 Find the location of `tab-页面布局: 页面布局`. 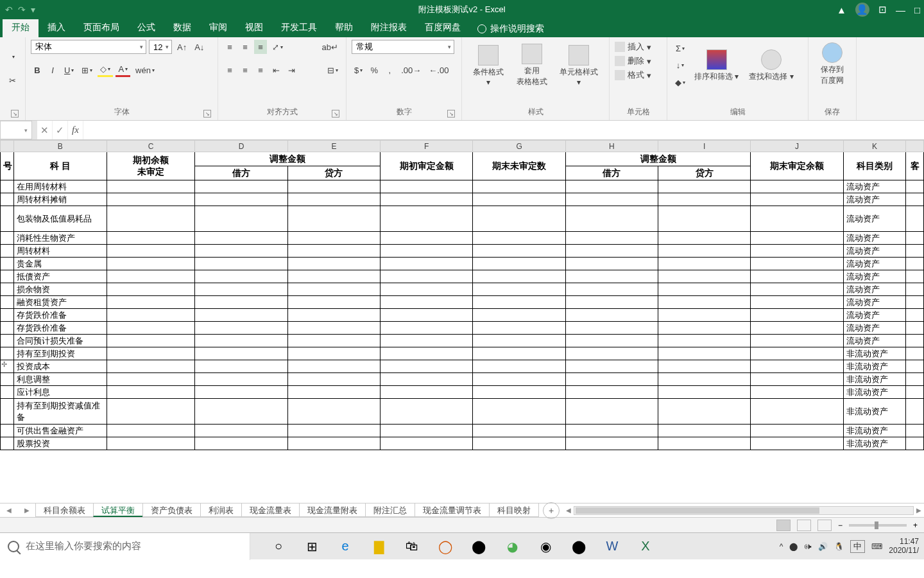

tab-页面布局: 页面布局 is located at coordinates (101, 28).